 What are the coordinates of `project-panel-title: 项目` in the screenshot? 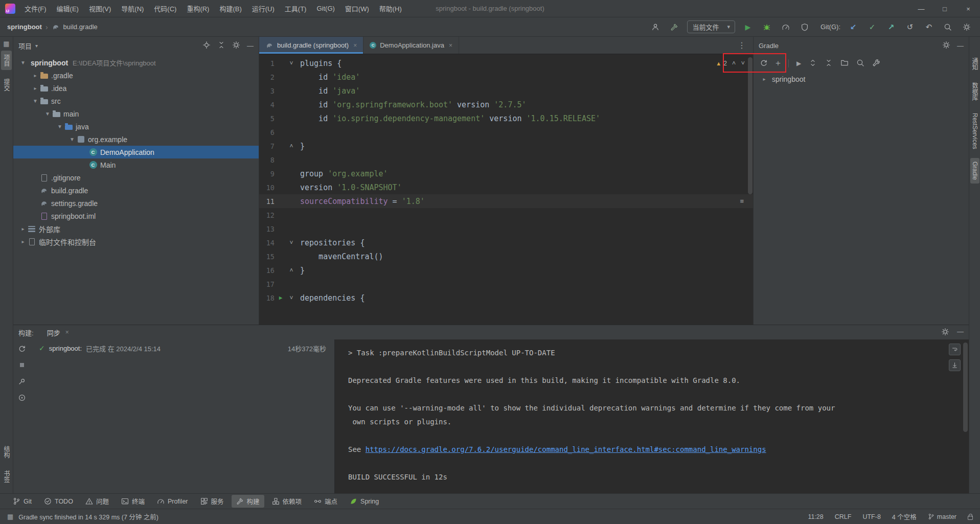 It's located at (25, 46).